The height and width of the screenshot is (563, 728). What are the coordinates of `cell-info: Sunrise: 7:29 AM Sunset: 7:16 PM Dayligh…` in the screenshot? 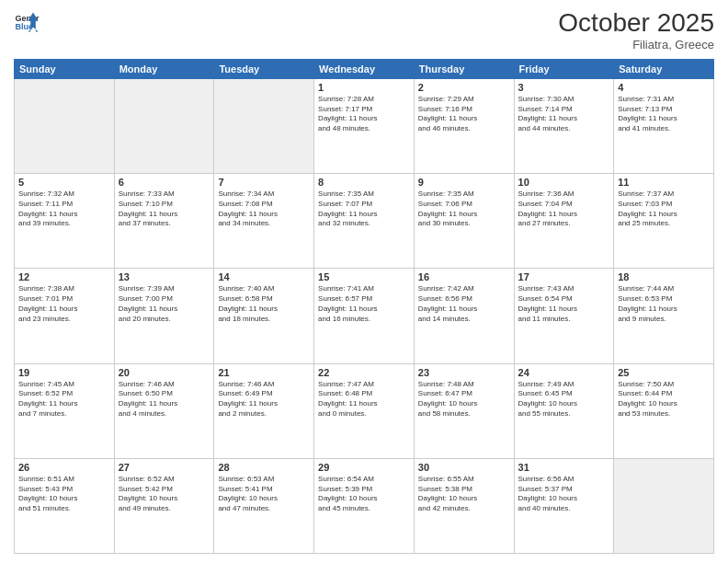 It's located at (464, 114).